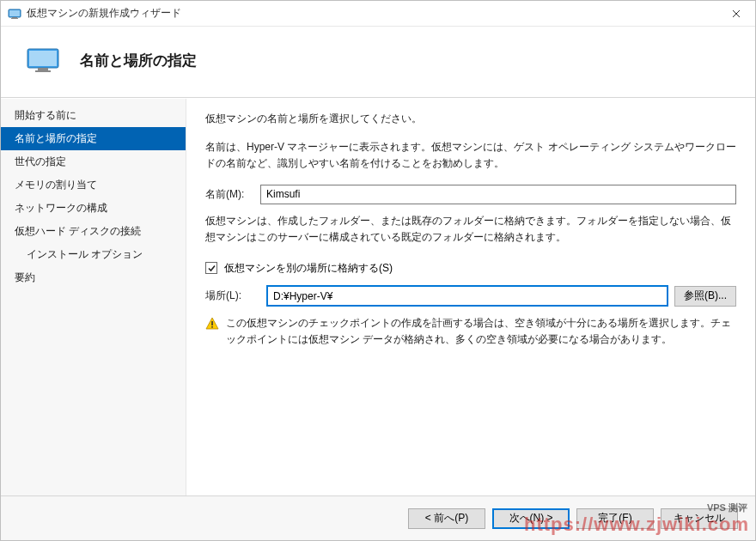 The width and height of the screenshot is (756, 541). What do you see at coordinates (233, 295) in the screenshot?
I see `location-label: 場所(L):` at bounding box center [233, 295].